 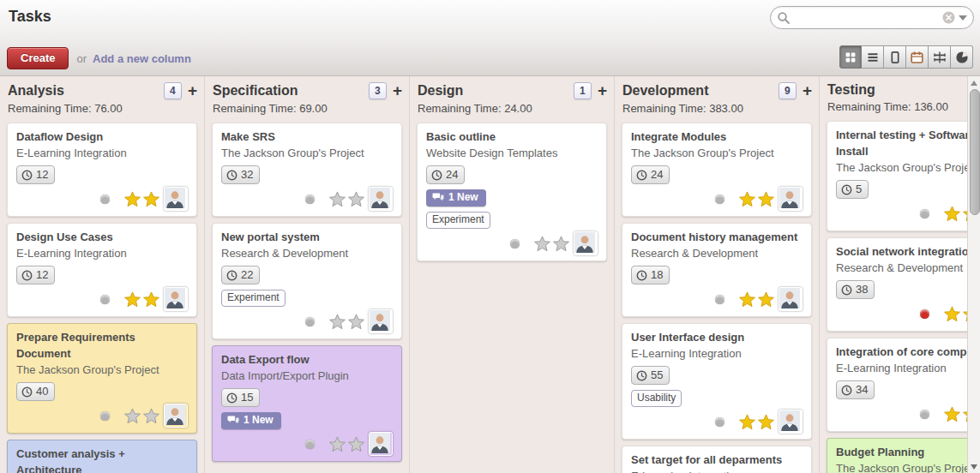 I want to click on search-input, so click(x=866, y=17).